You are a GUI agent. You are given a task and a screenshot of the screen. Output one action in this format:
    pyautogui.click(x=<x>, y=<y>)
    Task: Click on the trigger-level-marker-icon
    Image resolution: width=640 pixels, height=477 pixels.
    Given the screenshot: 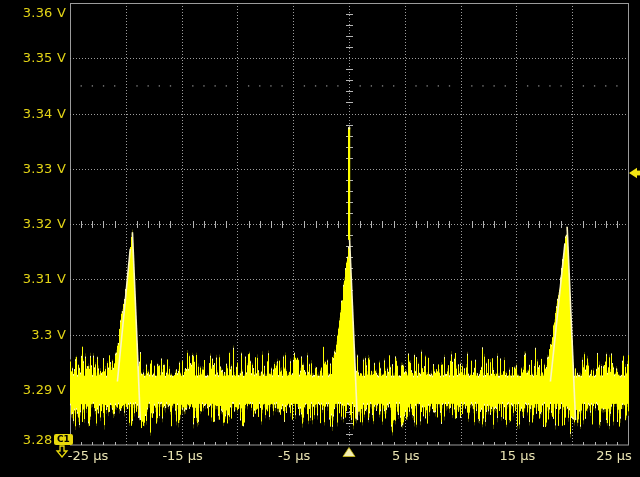 What is the action you would take?
    pyautogui.click(x=634, y=173)
    